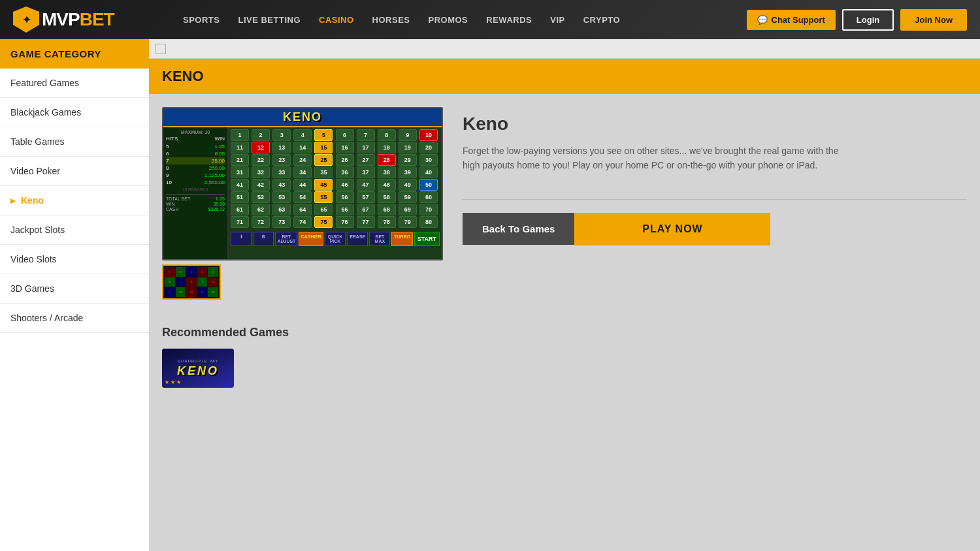  Describe the element at coordinates (282, 135) in the screenshot. I see `keno-number: 3` at that location.